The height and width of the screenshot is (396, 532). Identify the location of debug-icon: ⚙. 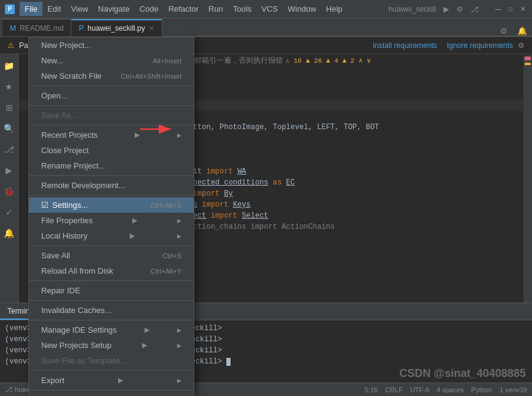
(460, 9).